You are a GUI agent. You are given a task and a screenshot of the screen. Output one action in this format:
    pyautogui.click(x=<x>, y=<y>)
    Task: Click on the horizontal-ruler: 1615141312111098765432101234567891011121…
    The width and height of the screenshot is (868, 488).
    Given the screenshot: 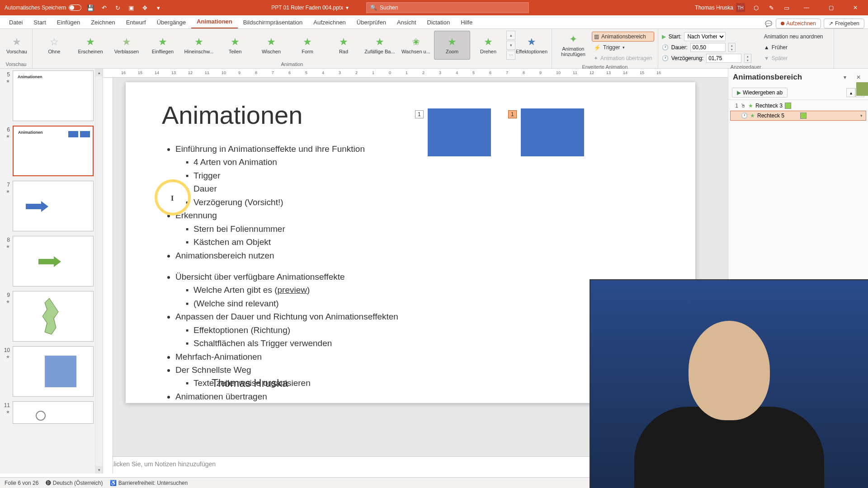 What is the action you would take?
    pyautogui.click(x=415, y=73)
    